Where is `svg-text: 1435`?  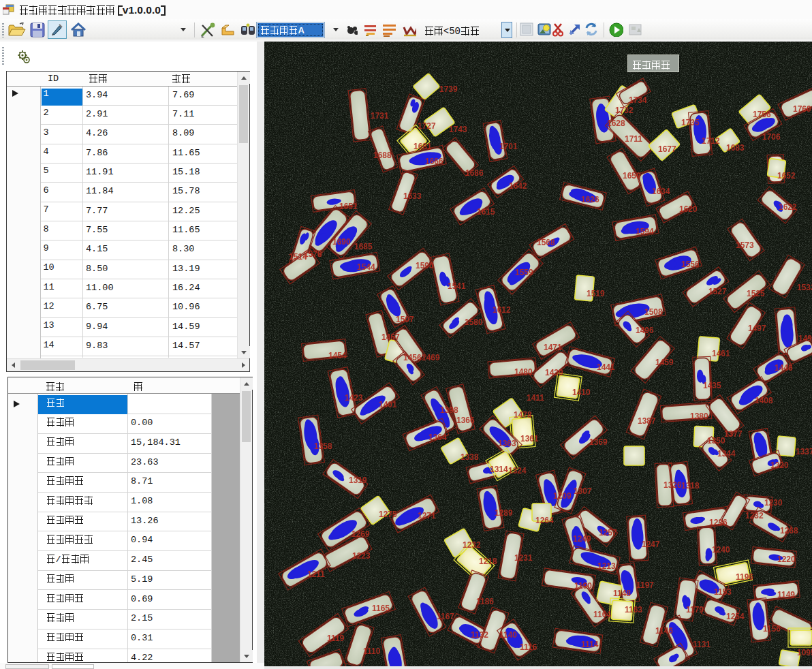 svg-text: 1435 is located at coordinates (713, 386).